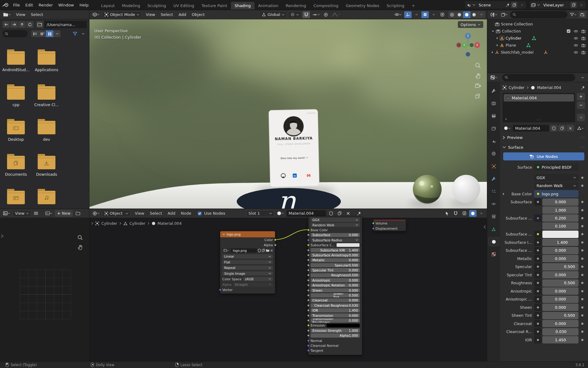  I want to click on clearcoat-normal-input-socket, so click(308, 346).